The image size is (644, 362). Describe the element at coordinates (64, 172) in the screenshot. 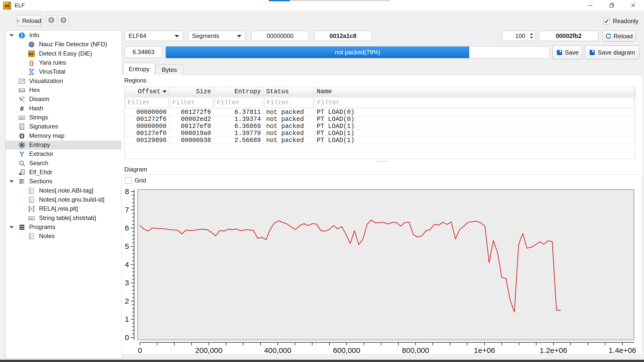

I see `sidebar-item-elf-ehdr: Elf_Ehdr` at that location.